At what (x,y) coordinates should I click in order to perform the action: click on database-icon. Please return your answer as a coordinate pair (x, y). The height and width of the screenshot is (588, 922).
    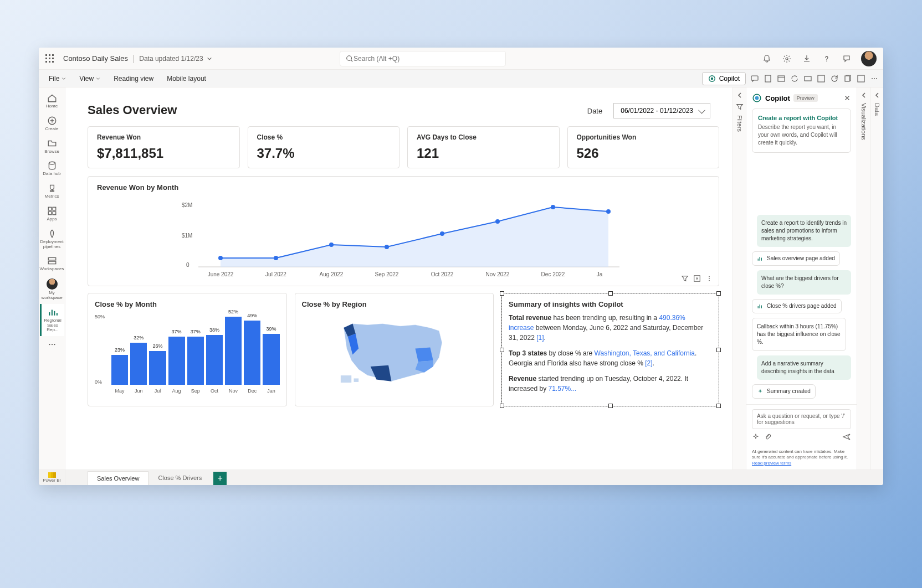
    Looking at the image, I should click on (52, 166).